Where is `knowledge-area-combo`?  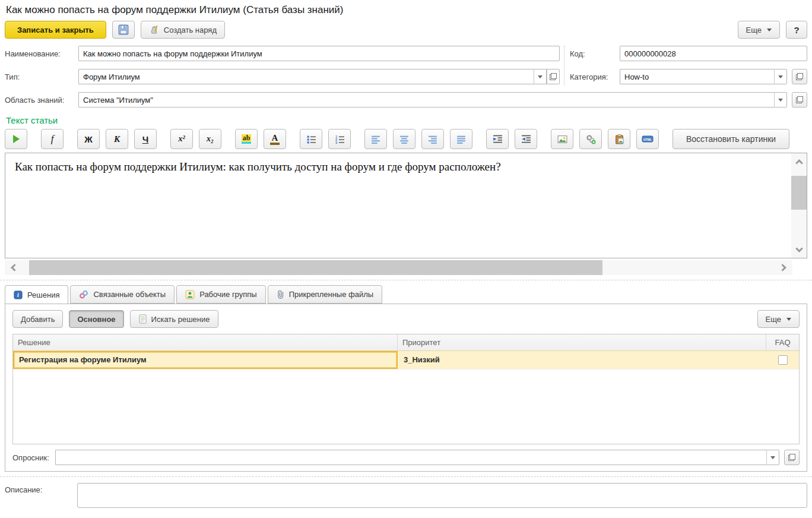
knowledge-area-combo is located at coordinates (433, 100).